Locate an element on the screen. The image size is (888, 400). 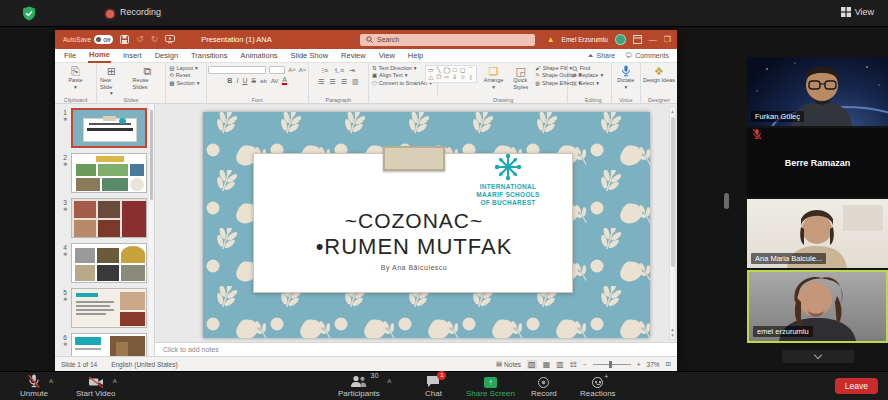
tab-home: Home is located at coordinates (100, 56).